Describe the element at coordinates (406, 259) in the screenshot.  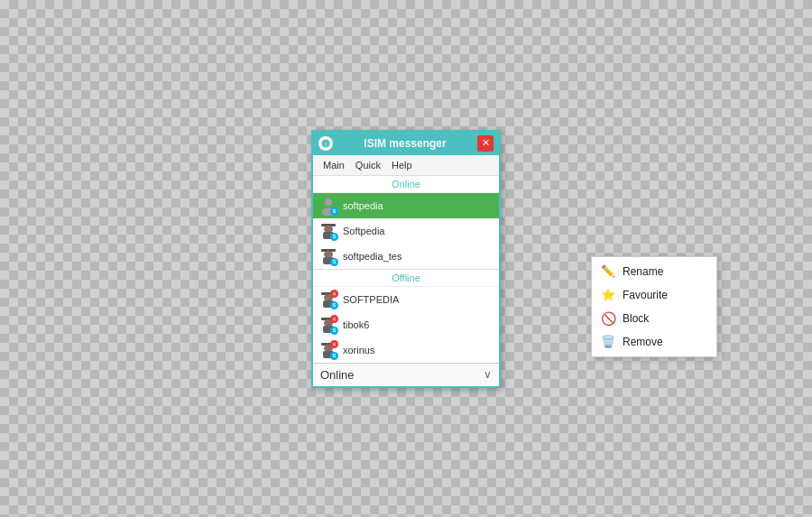
I see `messenger-window: i ISIM messenger ✕ Main Quick Help Onlin…` at that location.